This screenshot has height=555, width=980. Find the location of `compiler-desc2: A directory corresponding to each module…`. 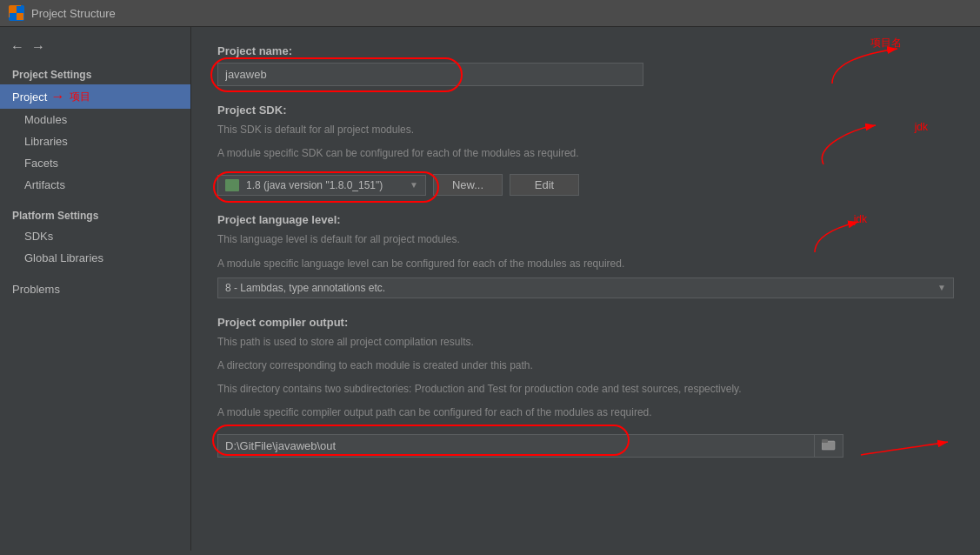

compiler-desc2: A directory corresponding to each module… is located at coordinates (586, 365).